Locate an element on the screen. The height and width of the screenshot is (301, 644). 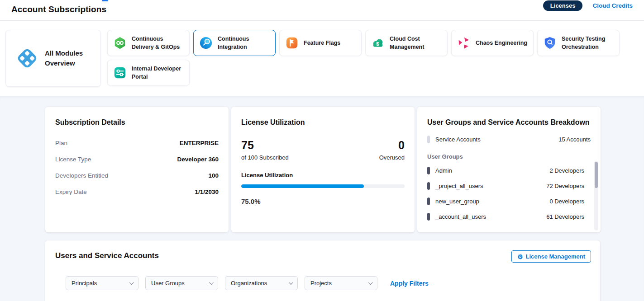
user-groups-header: User Groups is located at coordinates (509, 156).